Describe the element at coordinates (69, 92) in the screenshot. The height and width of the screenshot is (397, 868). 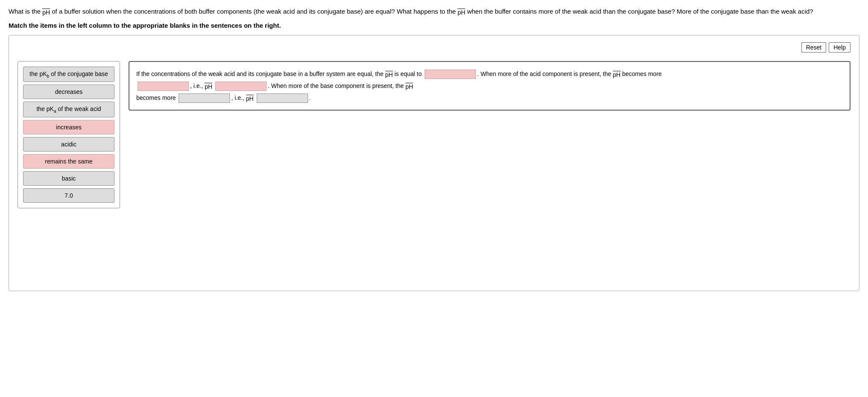
I see `decreases-label: decreases` at that location.